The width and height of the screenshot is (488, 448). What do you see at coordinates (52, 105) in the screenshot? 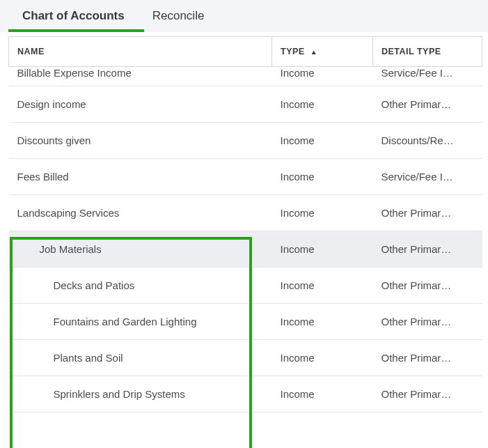
I see `account-name: Design income` at bounding box center [52, 105].